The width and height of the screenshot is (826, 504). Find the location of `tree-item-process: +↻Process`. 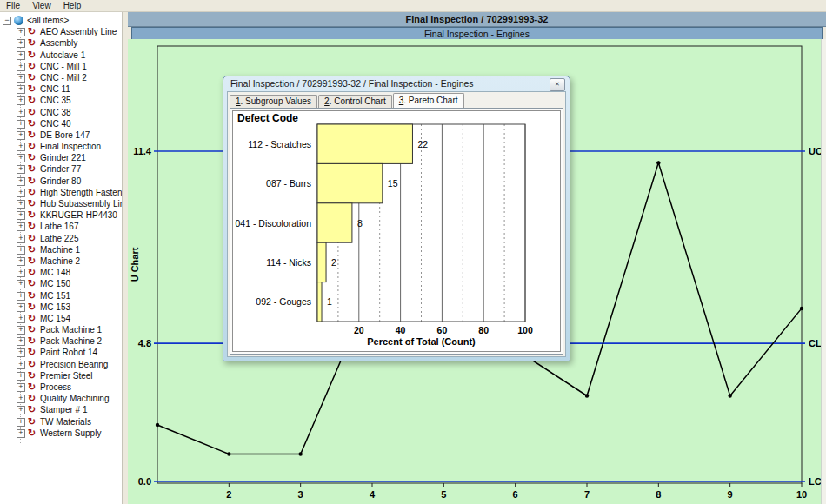

tree-item-process: +↻Process is located at coordinates (61, 388).